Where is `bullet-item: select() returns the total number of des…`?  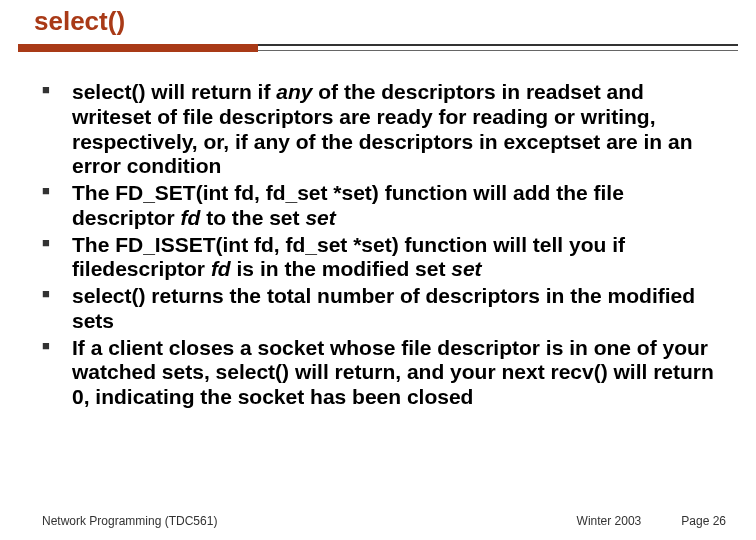
bullet-item: select() returns the total number of des… is located at coordinates (378, 309).